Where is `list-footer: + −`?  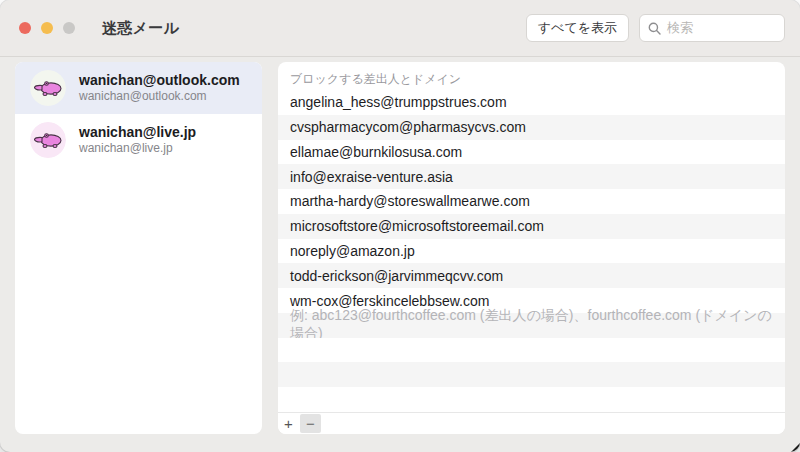
list-footer: + − is located at coordinates (532, 423).